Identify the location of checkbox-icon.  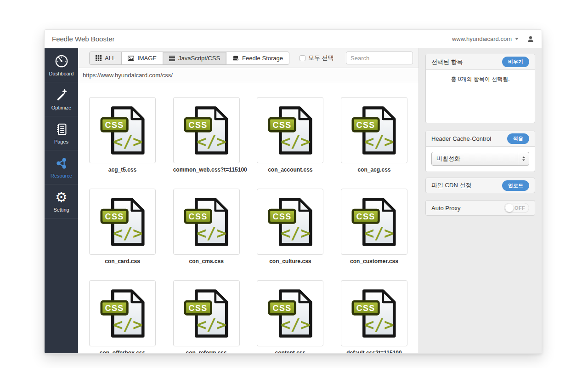
(302, 58).